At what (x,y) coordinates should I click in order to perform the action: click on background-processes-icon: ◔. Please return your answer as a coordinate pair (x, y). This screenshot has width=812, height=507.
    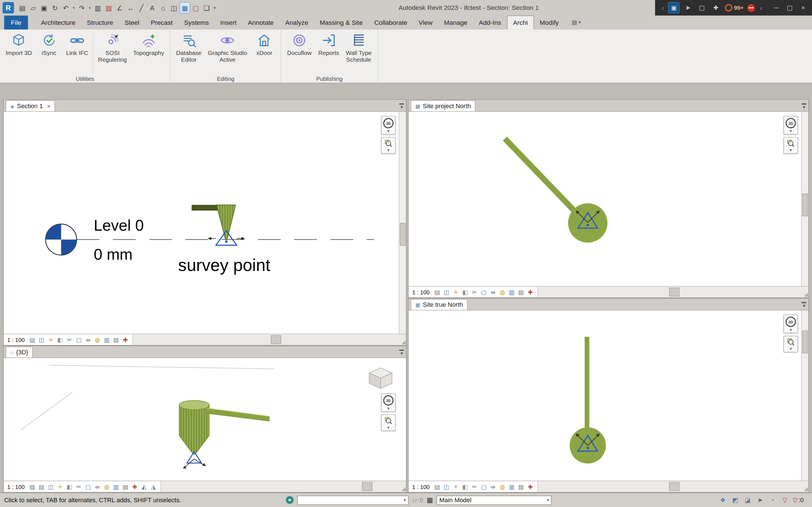
    Looking at the image, I should click on (772, 500).